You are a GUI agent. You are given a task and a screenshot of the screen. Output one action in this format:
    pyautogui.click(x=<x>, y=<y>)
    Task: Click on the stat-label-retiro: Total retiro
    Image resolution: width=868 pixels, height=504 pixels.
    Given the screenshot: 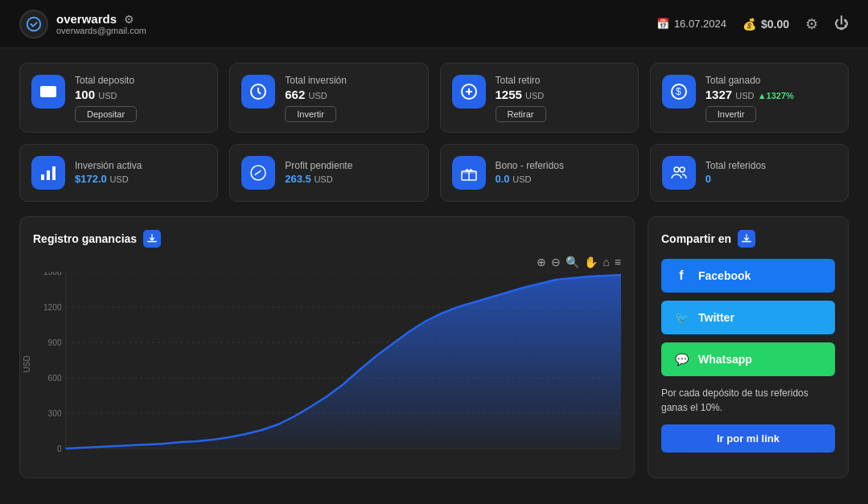 What is the action you would take?
    pyautogui.click(x=562, y=80)
    